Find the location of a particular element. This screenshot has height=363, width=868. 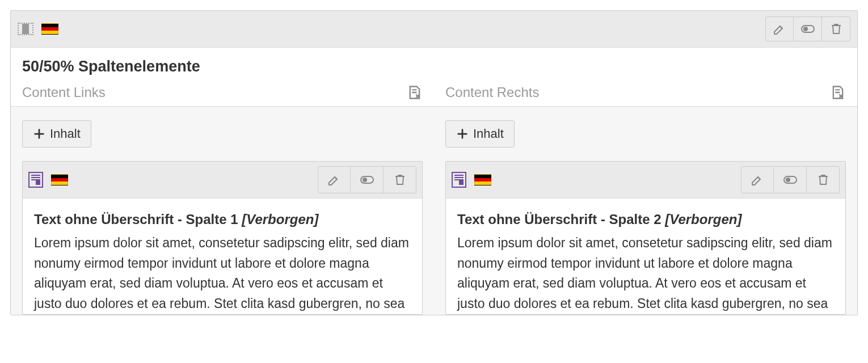

content-card-left-body: Text ohne Überschrift - Spalte 1 [Verbor… is located at coordinates (222, 256).